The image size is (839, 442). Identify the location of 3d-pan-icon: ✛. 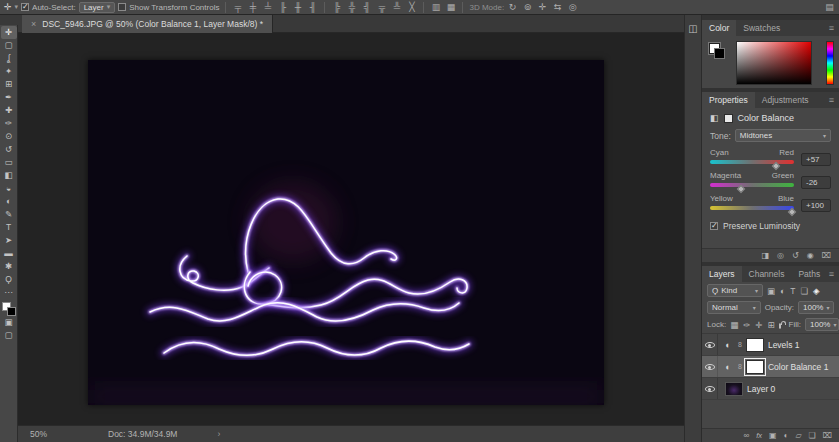
(542, 7).